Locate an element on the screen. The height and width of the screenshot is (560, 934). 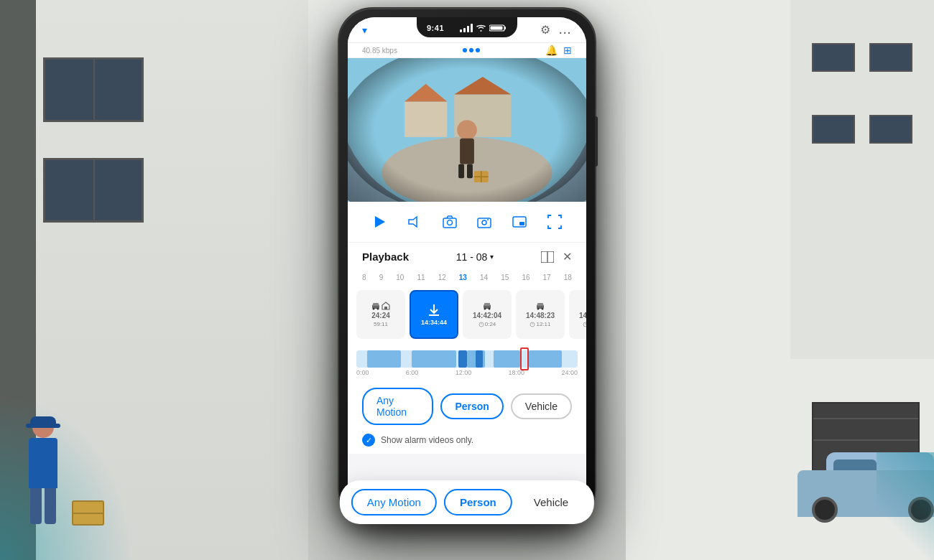
vehicle-chip: Vehicle is located at coordinates (542, 406).